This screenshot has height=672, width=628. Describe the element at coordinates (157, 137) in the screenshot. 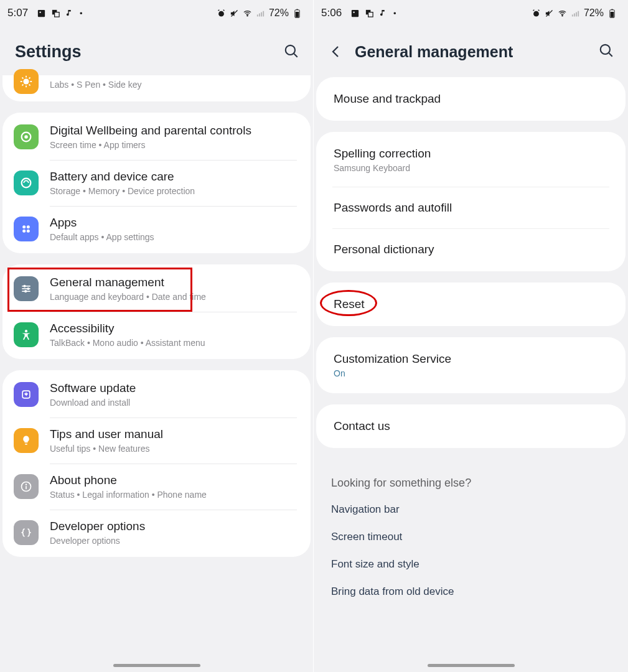

I see `settings-item-wellbeing: Digital Wellbeing and parental controlsS…` at that location.